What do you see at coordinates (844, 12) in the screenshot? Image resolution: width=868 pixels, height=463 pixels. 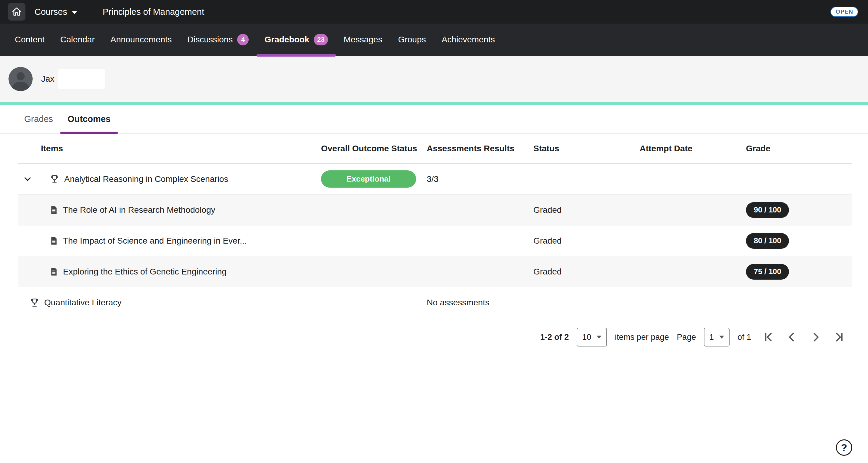 I see `course-open-badge: OPEN` at bounding box center [844, 12].